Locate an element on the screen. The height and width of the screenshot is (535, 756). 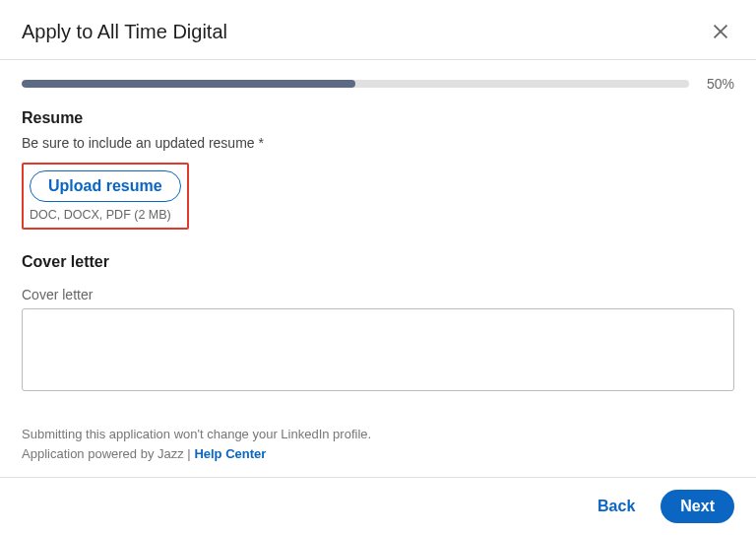
disclaimer-line-1: Submitting this application won't change… is located at coordinates (378, 435).